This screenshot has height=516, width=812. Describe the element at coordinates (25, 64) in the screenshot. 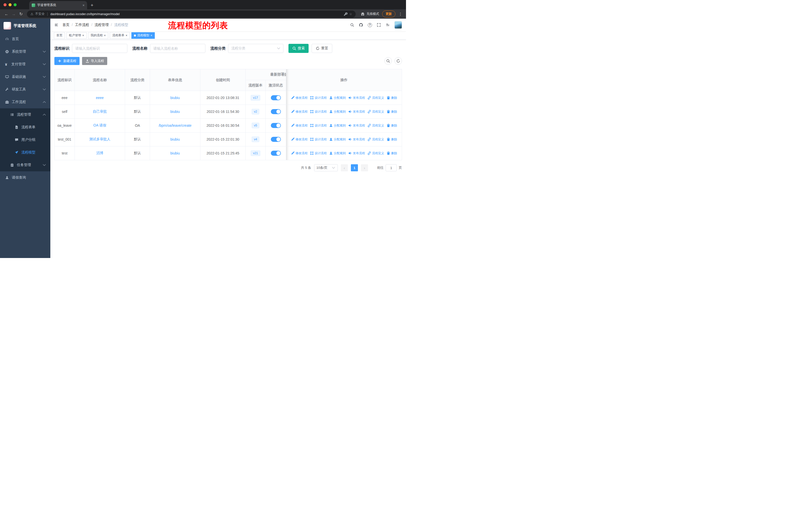

I see `sidebar-item-payment: ¥ 支付管理` at that location.